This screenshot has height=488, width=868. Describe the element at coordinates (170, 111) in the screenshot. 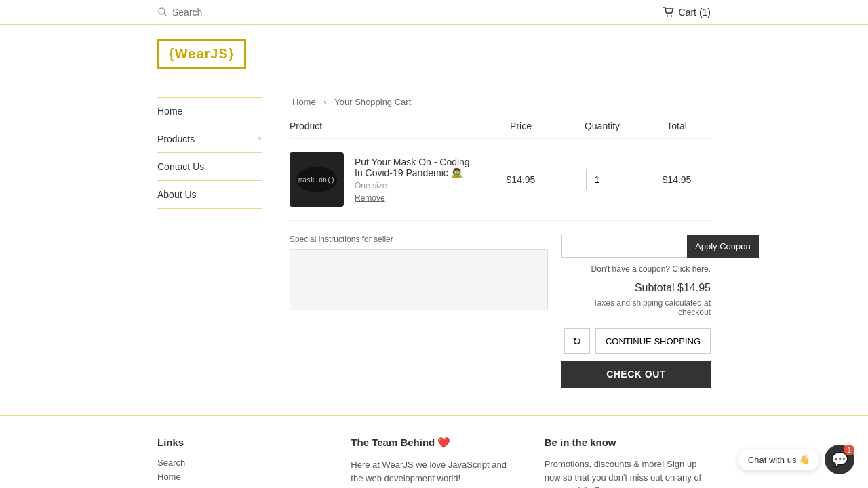

I see `sidebar-item-label: Home` at that location.